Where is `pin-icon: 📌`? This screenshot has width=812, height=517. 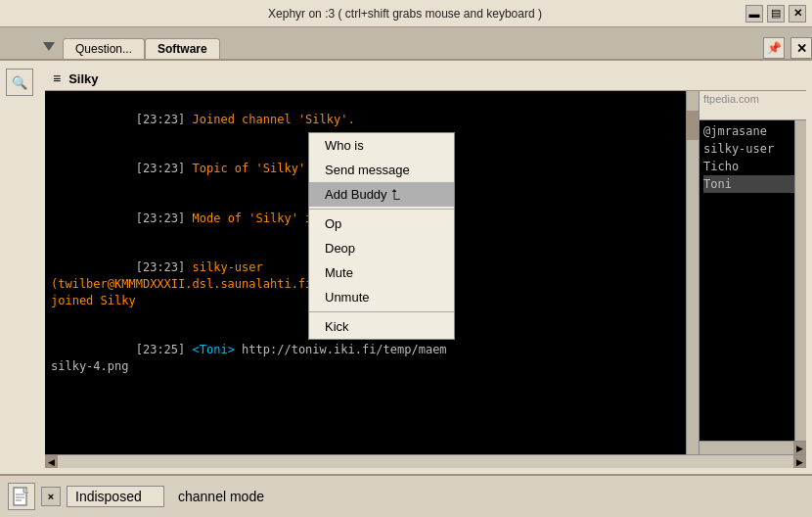
pin-icon: 📌 is located at coordinates (774, 48).